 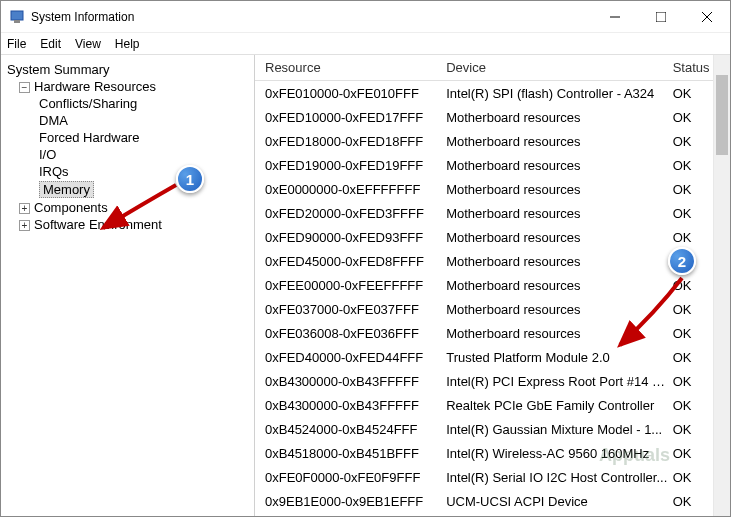 What do you see at coordinates (348, 286) in the screenshot?
I see `cell-resource: 0xFEE00000-0xFEEFFFFF` at bounding box center [348, 286].